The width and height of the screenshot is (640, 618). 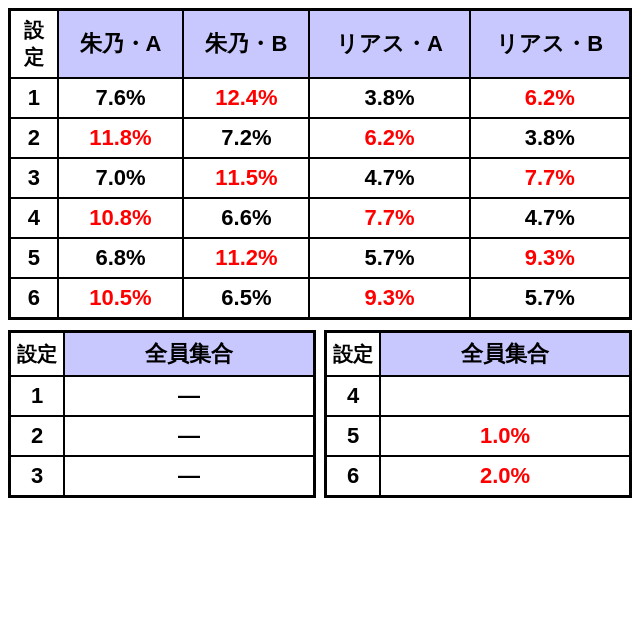 I want to click on cell-rias_a: 6.2%, so click(x=389, y=138).